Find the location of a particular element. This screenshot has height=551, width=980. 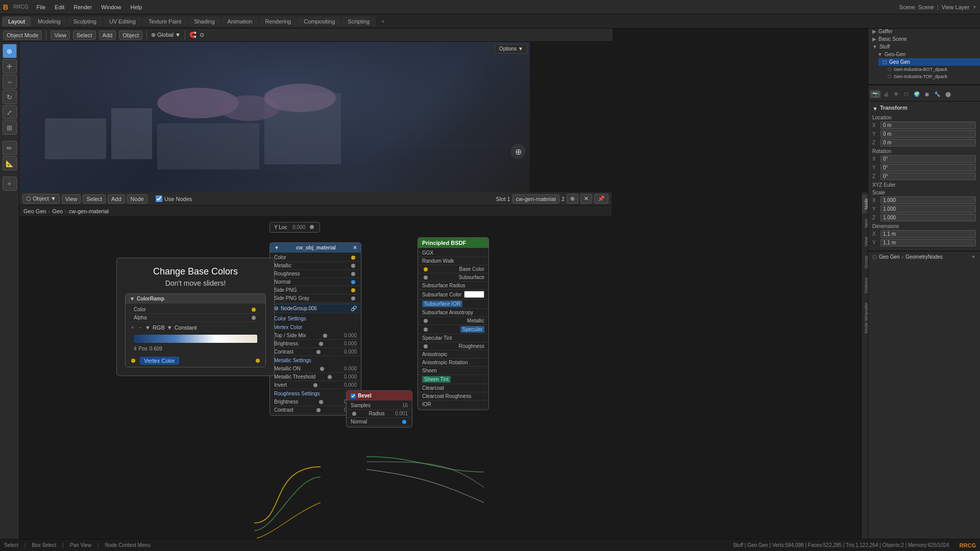

cw-node-close: ✕ is located at coordinates (355, 248).